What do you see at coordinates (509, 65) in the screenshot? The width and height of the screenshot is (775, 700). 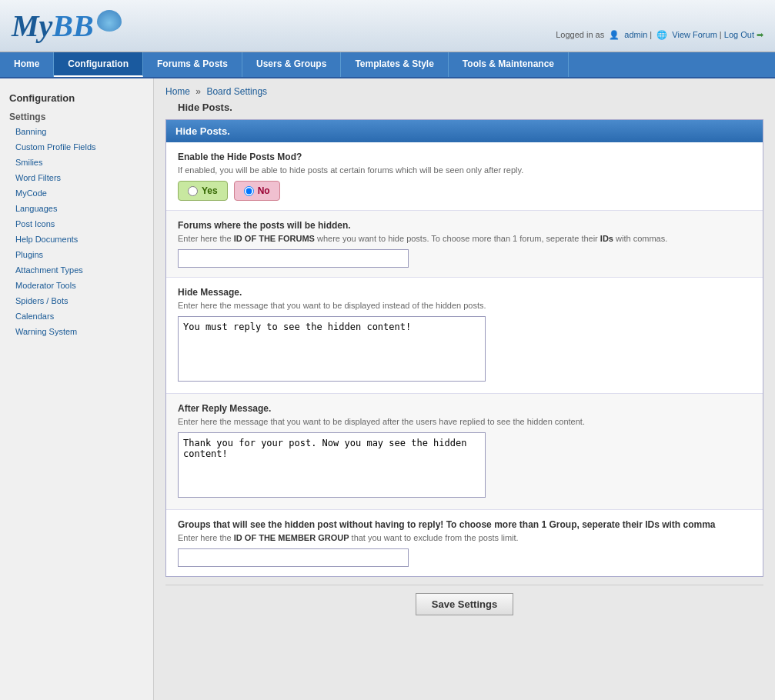 I see `nav-tools-maintenance: Tools & Maintenance` at bounding box center [509, 65].